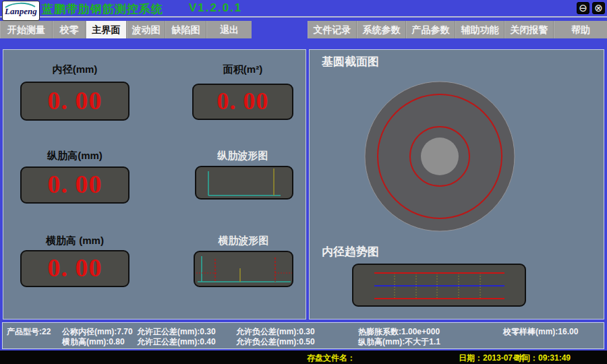 The image size is (607, 364). What do you see at coordinates (480, 30) in the screenshot?
I see `menu-auxiliary-functions: 辅助功能` at bounding box center [480, 30].